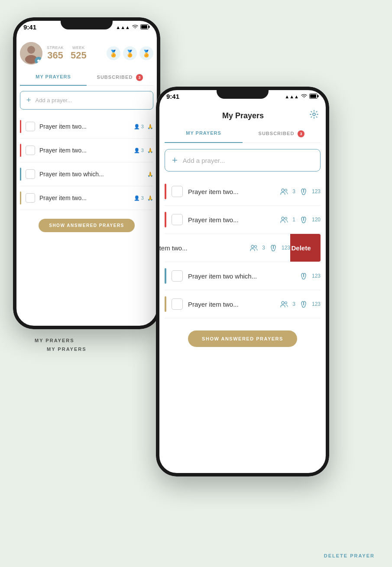 This screenshot has width=392, height=567. Describe the element at coordinates (173, 96) in the screenshot. I see `phone2-time: 9:41` at that location.